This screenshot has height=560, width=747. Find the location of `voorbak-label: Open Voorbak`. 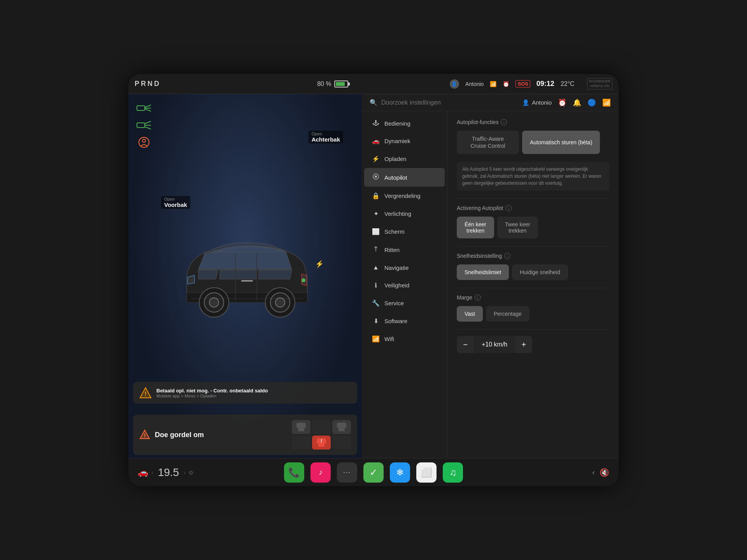

voorbak-label: Open Voorbak is located at coordinates (176, 202).